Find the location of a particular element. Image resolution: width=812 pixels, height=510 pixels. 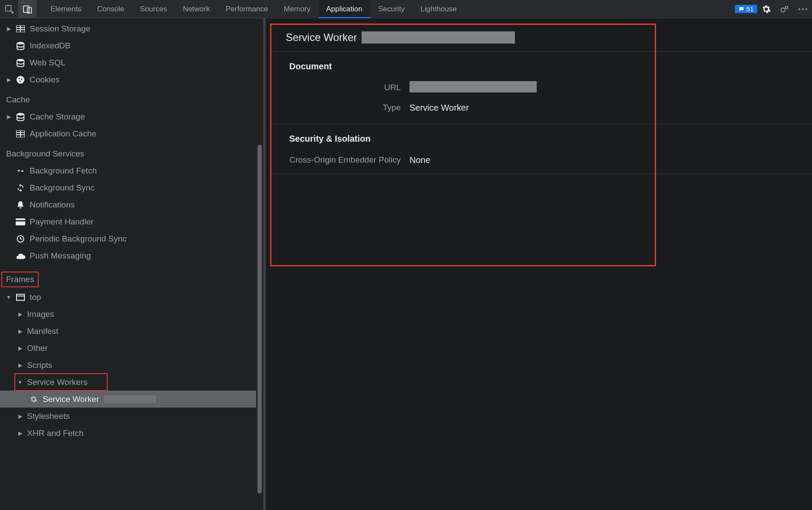

sidebar-item-label: Periodic Background Sync is located at coordinates (78, 239).